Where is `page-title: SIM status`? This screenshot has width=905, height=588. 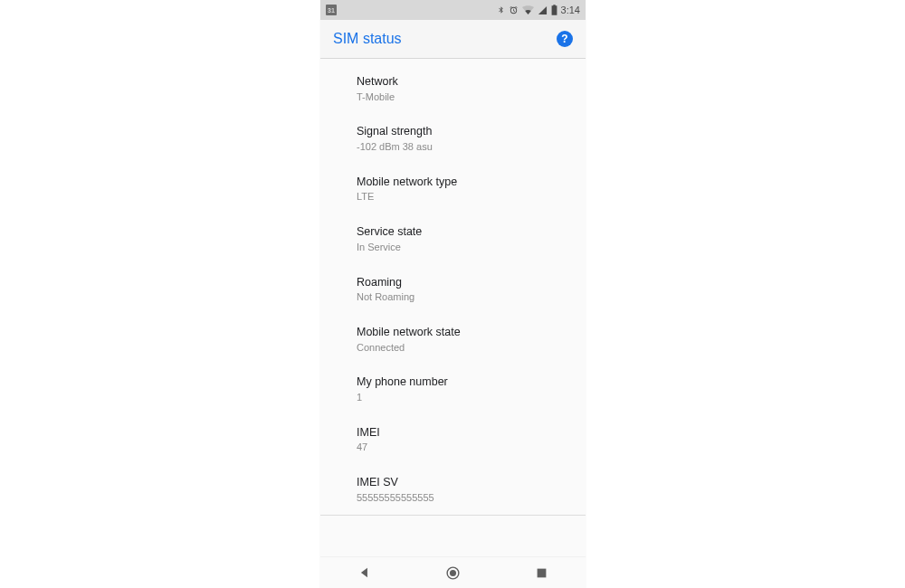 page-title: SIM status is located at coordinates (367, 39).